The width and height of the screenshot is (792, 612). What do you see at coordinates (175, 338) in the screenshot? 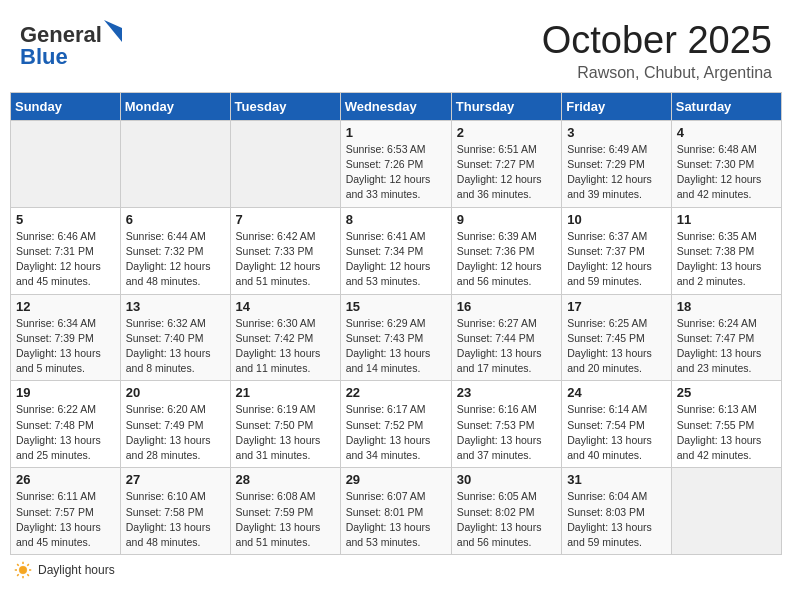
I see `calendar-cell: 13Sunrise: 6:32 AM Sunset: 7:40 PM Dayli…` at bounding box center [175, 338].